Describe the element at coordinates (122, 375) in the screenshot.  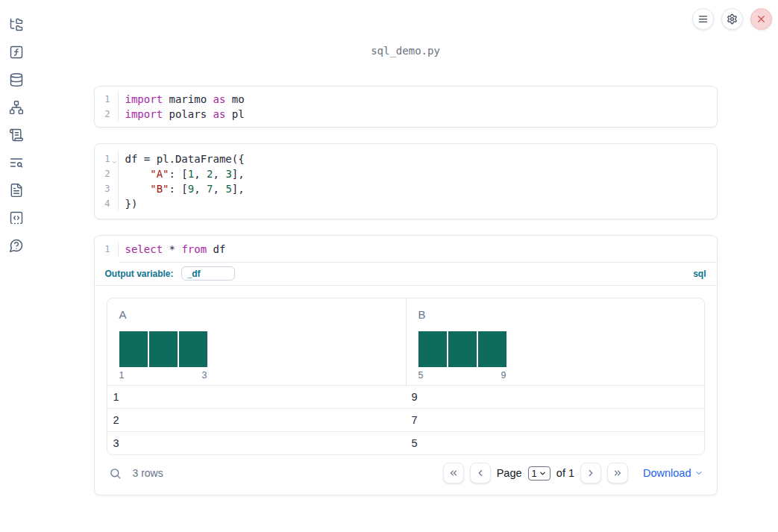
I see `histogram-min-label: 1` at that location.